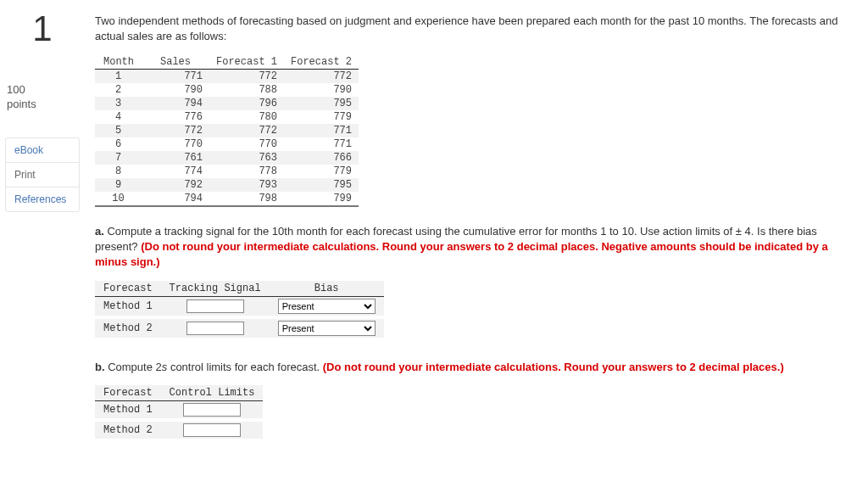 The height and width of the screenshot is (498, 868). I want to click on answer-table-b: Forecast Control Limits Method 1 Method …, so click(179, 414).